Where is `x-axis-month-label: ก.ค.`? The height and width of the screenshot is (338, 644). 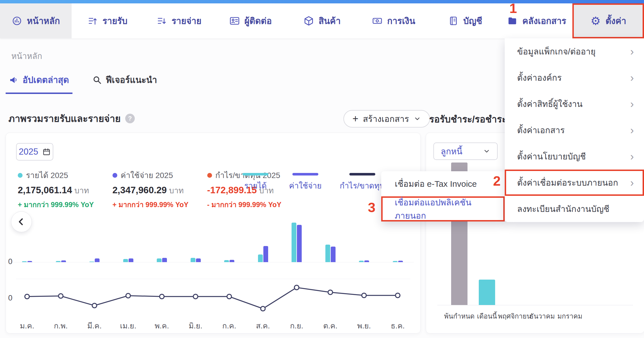
x-axis-month-label: ก.ค. is located at coordinates (229, 326).